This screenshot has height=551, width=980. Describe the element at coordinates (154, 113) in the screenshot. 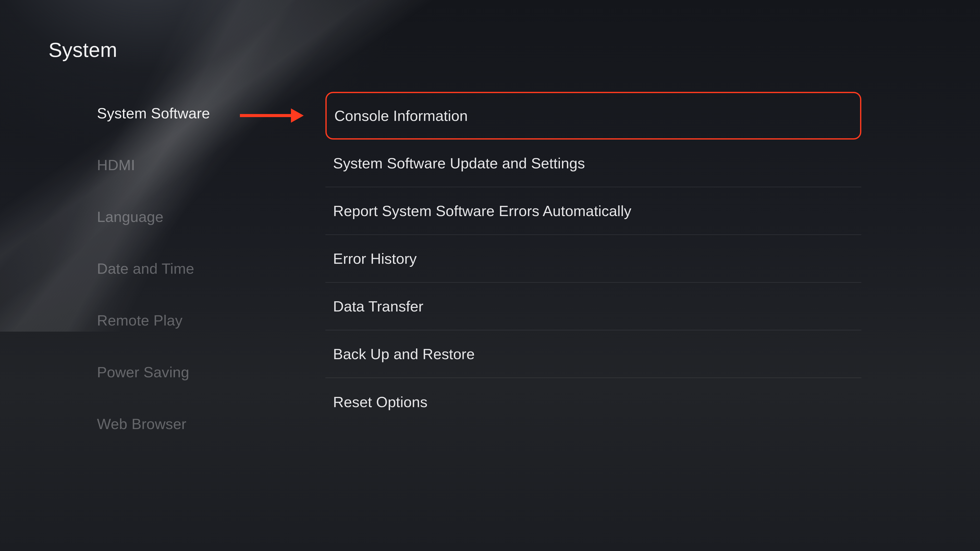

I see `sidebar-item-system-software: System Software` at that location.